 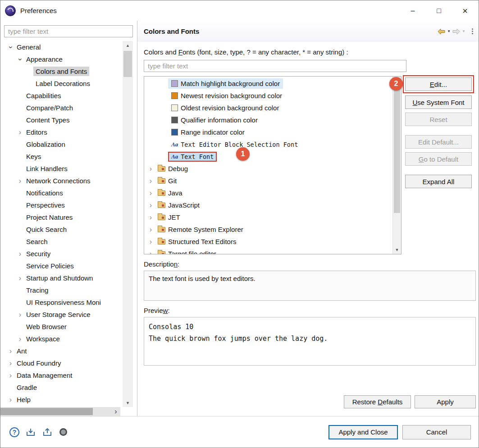 What do you see at coordinates (68, 32) in the screenshot?
I see `sidebar-filter-input` at bounding box center [68, 32].